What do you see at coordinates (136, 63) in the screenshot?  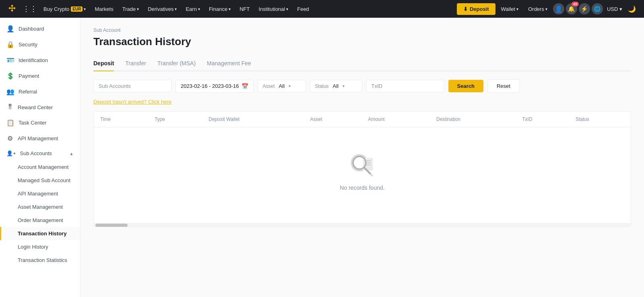 I see `tab-transfer: Transfer` at bounding box center [136, 63].